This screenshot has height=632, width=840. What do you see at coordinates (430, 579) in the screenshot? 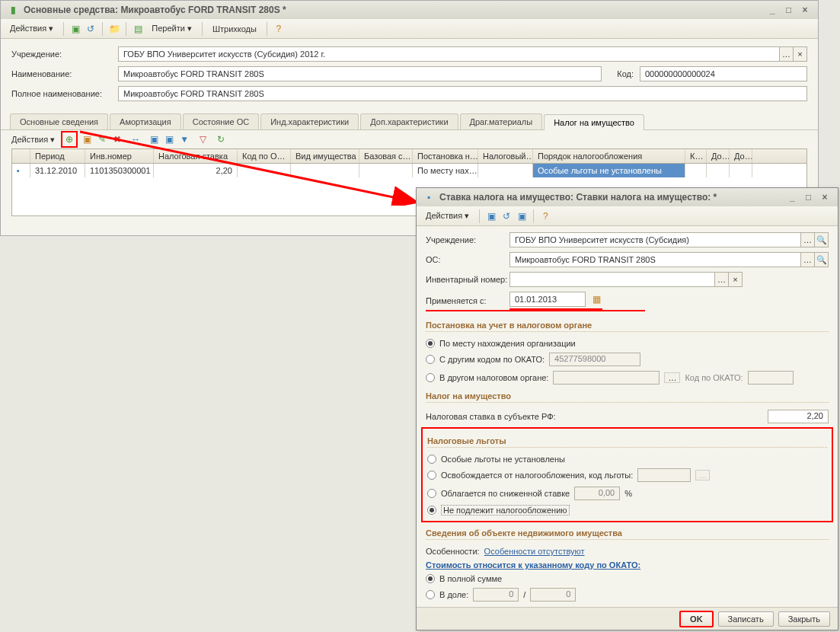
I see `radio-full-sum` at bounding box center [430, 579].